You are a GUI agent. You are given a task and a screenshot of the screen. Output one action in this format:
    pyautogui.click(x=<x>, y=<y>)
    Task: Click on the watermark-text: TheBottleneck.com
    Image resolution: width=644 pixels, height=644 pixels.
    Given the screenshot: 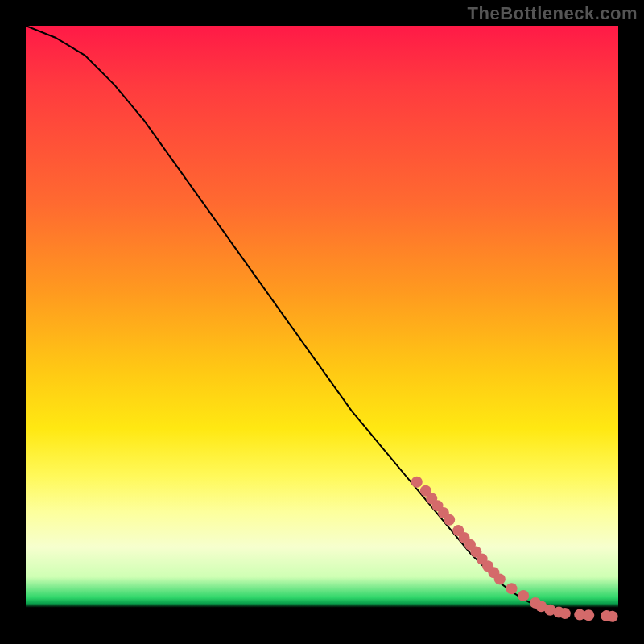 What is the action you would take?
    pyautogui.click(x=552, y=14)
    